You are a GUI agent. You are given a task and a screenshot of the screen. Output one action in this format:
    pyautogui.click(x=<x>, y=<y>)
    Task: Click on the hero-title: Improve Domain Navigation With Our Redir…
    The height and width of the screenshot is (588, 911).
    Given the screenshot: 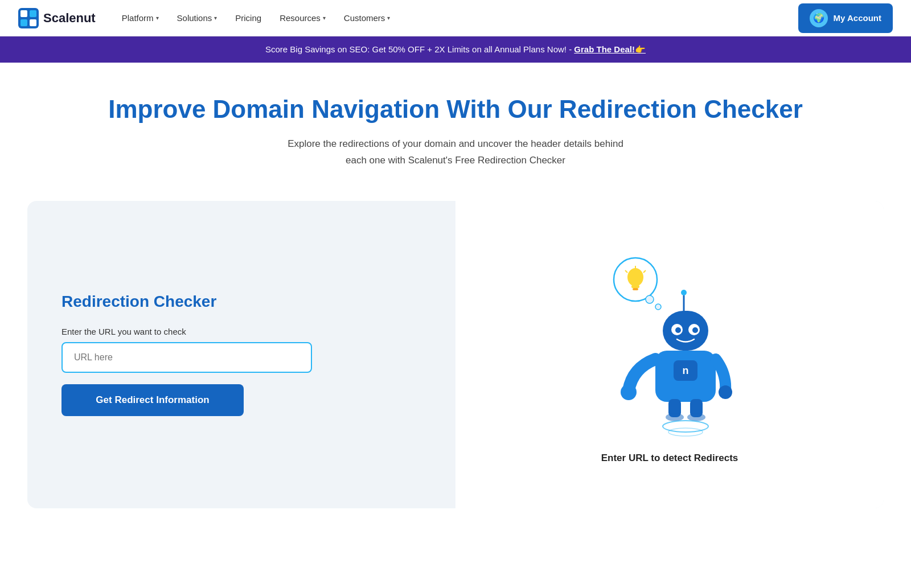 What is the action you would take?
    pyautogui.click(x=456, y=109)
    